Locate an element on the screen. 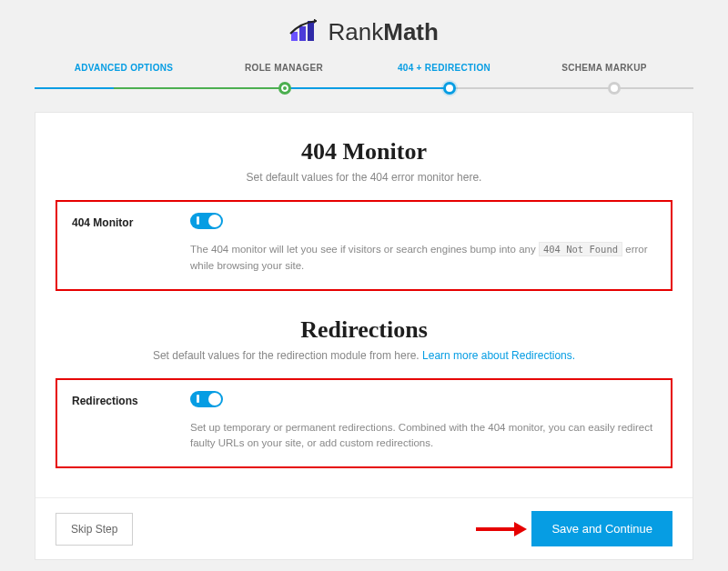 The image size is (728, 571). brand-logo: RankMath is located at coordinates (364, 33).